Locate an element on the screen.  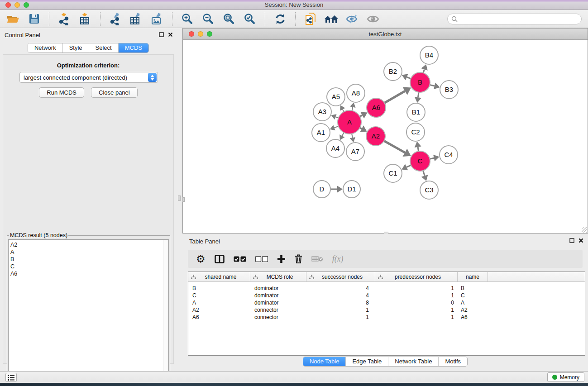
zoom-selected-button is located at coordinates (250, 19).